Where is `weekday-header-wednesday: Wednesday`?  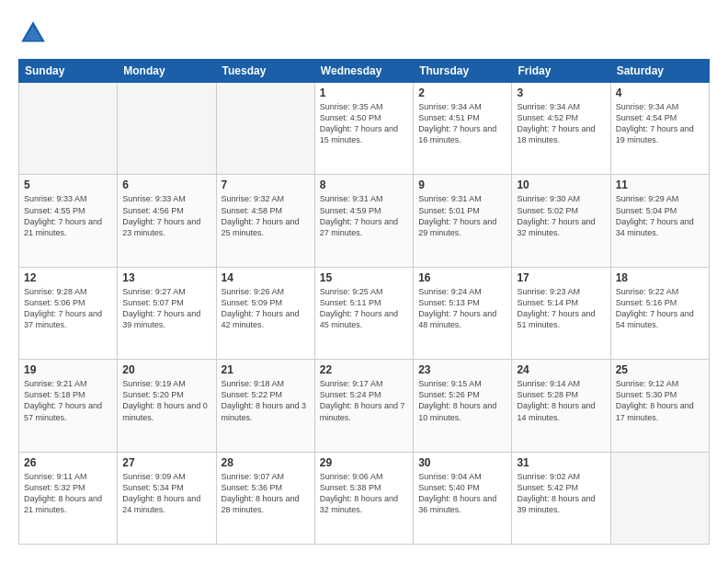 weekday-header-wednesday: Wednesday is located at coordinates (364, 72).